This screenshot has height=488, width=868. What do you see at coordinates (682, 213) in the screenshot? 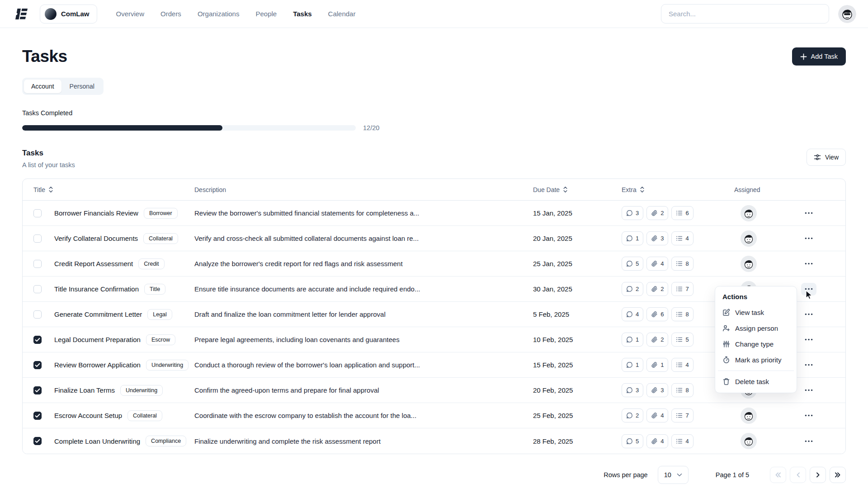
I see `subtasks-badge: 6` at bounding box center [682, 213].